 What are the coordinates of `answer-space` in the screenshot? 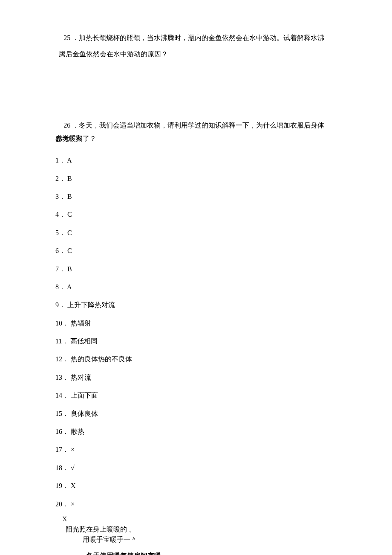 It's located at (196, 94).